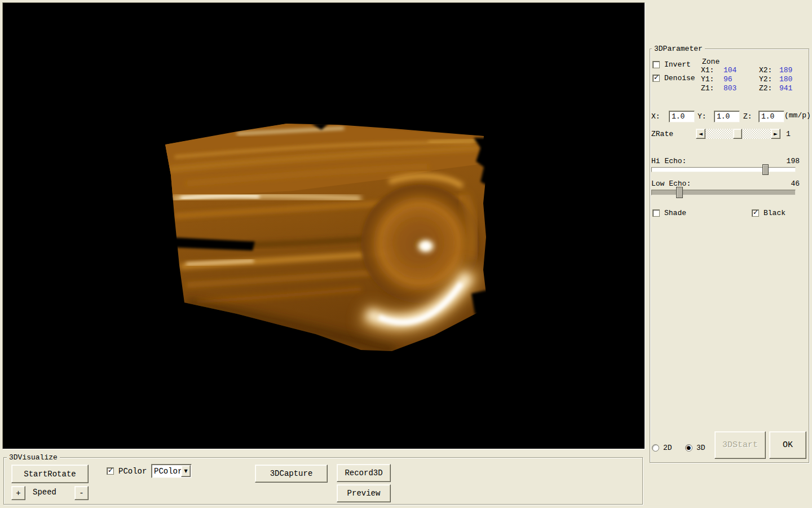  Describe the element at coordinates (679, 192) in the screenshot. I see `low-echo-slider-thumb` at that location.